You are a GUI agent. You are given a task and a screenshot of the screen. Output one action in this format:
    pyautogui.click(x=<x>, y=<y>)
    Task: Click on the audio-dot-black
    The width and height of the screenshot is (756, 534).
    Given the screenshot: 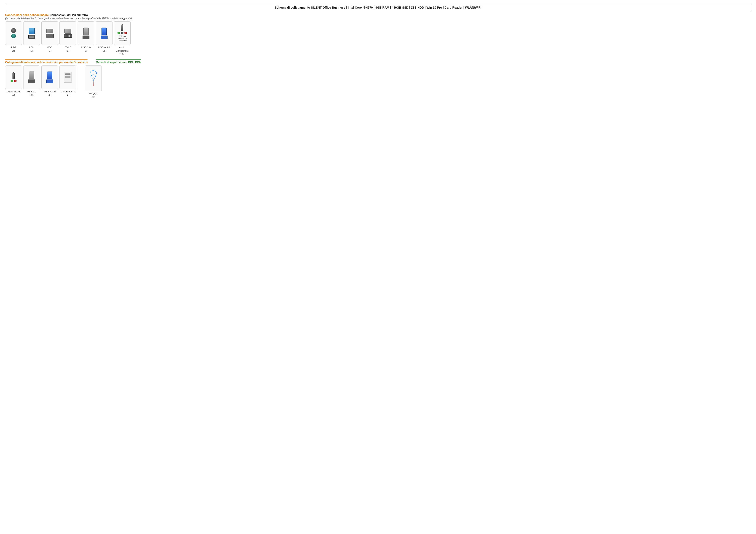 What is the action you would take?
    pyautogui.click(x=122, y=33)
    